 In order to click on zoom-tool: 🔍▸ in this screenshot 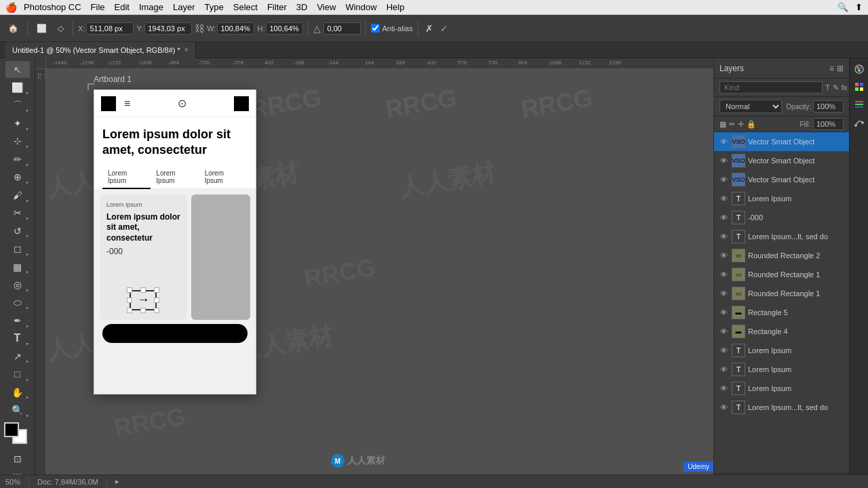, I will do `click(18, 409)`.